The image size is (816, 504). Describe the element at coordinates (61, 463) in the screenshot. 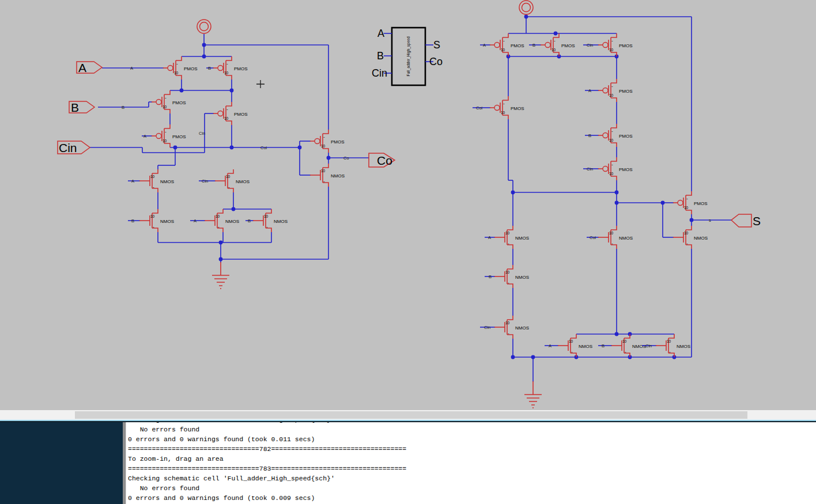

I see `side-panel` at that location.